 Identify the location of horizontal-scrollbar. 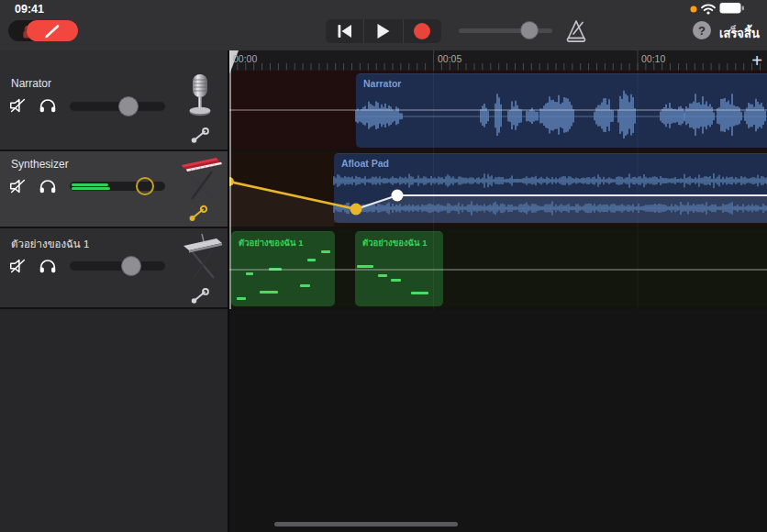
(366, 525).